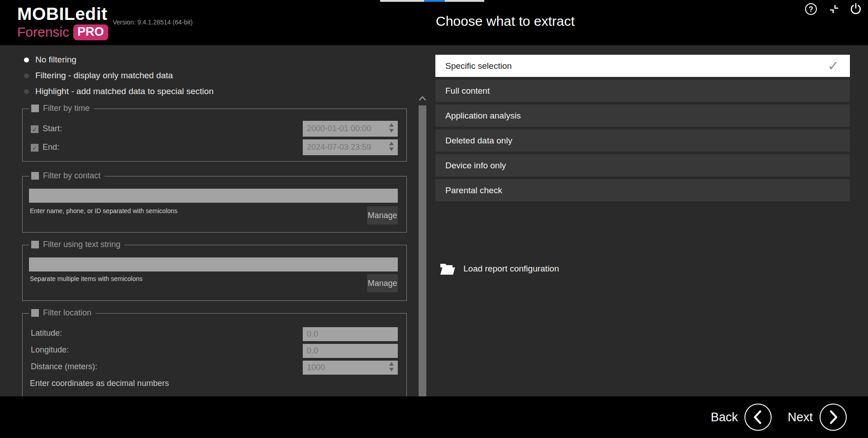 The width and height of the screenshot is (868, 438). I want to click on longitude-label: Longitude:, so click(50, 350).